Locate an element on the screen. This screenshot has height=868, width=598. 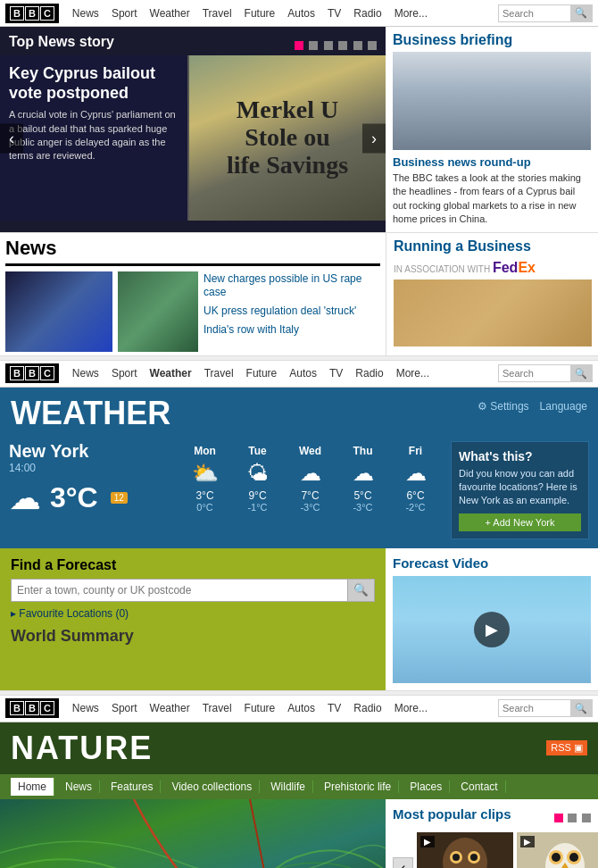
weather-settings-link: ⚙ Settings is located at coordinates (503, 406).